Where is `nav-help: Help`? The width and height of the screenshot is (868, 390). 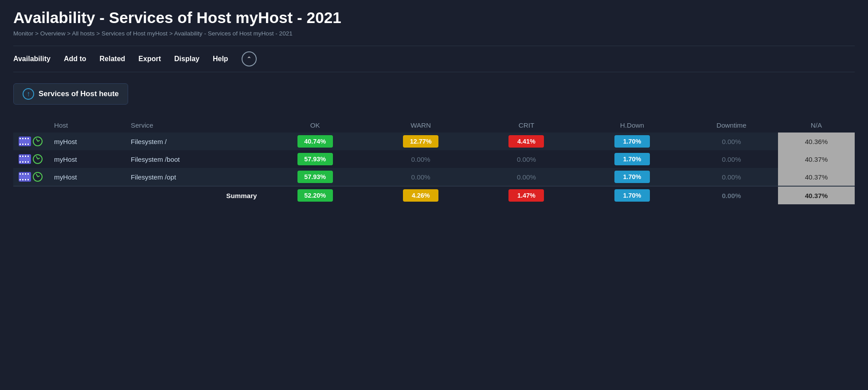
nav-help: Help is located at coordinates (221, 59).